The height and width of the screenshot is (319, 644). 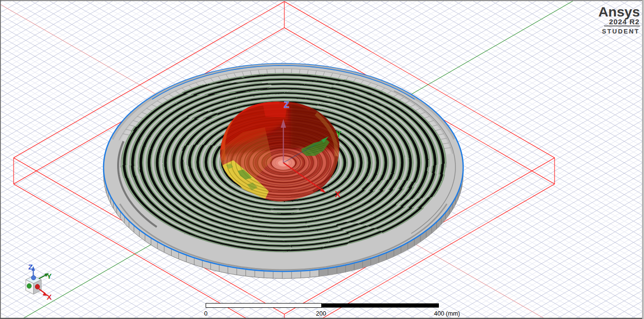 I want to click on svg-text: STUDENT, so click(x=621, y=31).